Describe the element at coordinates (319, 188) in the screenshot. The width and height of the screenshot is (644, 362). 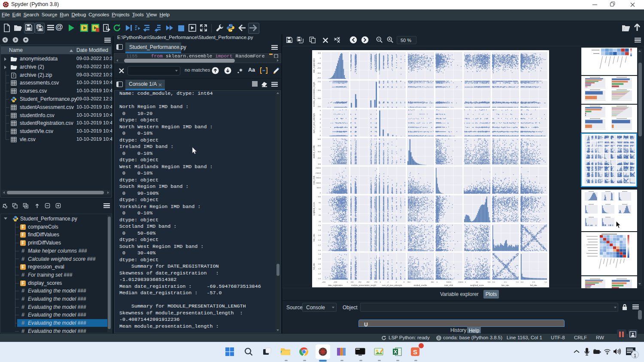
I see `svg-text: 5000` at that location.